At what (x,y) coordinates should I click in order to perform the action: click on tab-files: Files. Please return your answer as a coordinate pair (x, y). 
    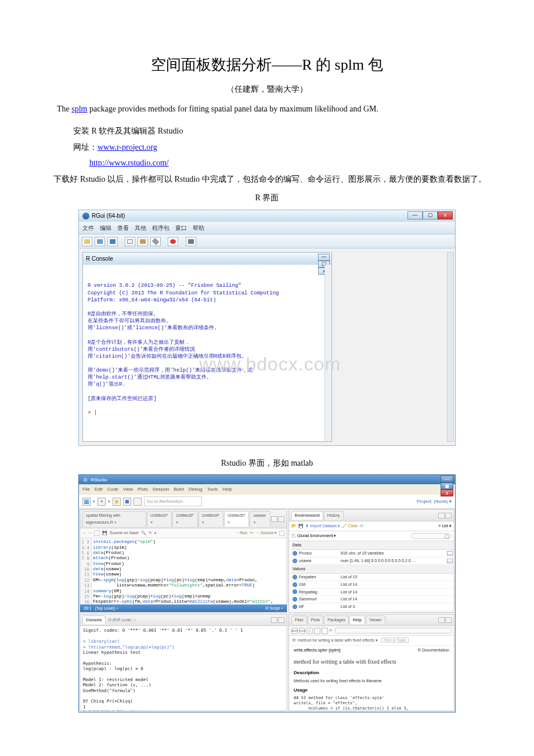
    Looking at the image, I should click on (300, 620).